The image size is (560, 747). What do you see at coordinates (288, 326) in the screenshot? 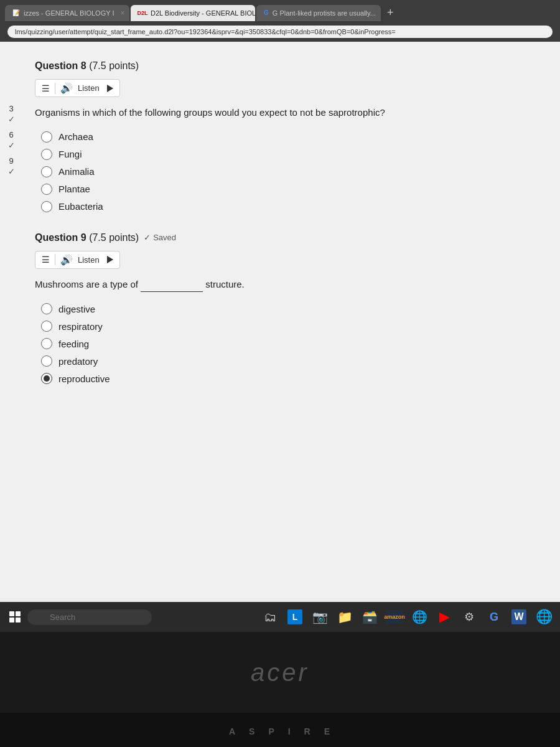
I see `option-q9-respiratory: respiratory` at bounding box center [288, 326].